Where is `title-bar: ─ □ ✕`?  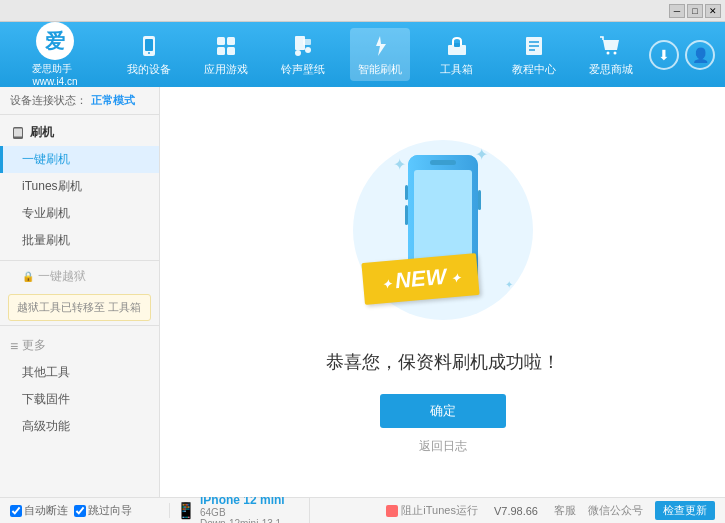 title-bar: ─ □ ✕ is located at coordinates (362, 11).